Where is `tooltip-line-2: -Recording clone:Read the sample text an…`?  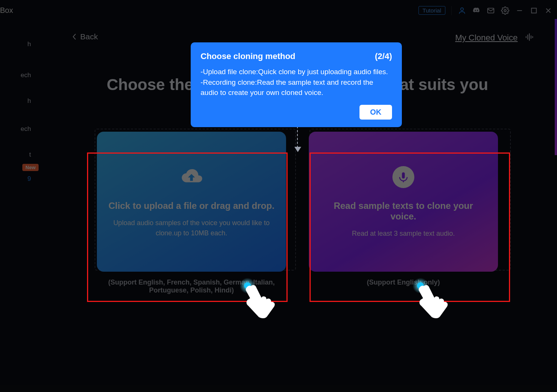
tooltip-line-2: -Recording clone:Read the sample text an… is located at coordinates (296, 88).